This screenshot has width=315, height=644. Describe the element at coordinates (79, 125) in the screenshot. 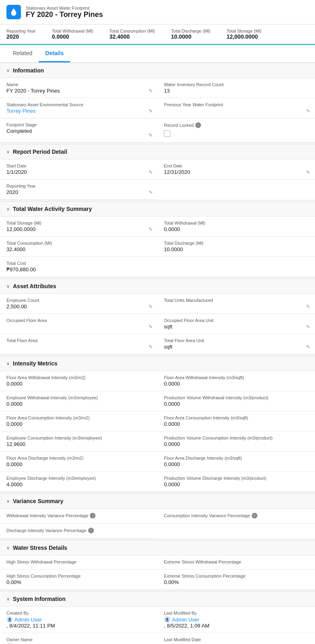

I see `field-footprint-stage-label: Footprint Stage` at that location.